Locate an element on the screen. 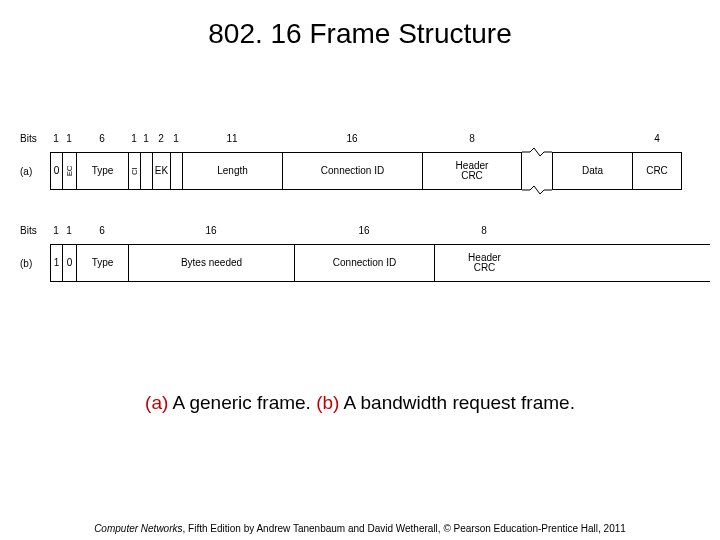  cell-a-connid: Connection ID is located at coordinates (352, 171).